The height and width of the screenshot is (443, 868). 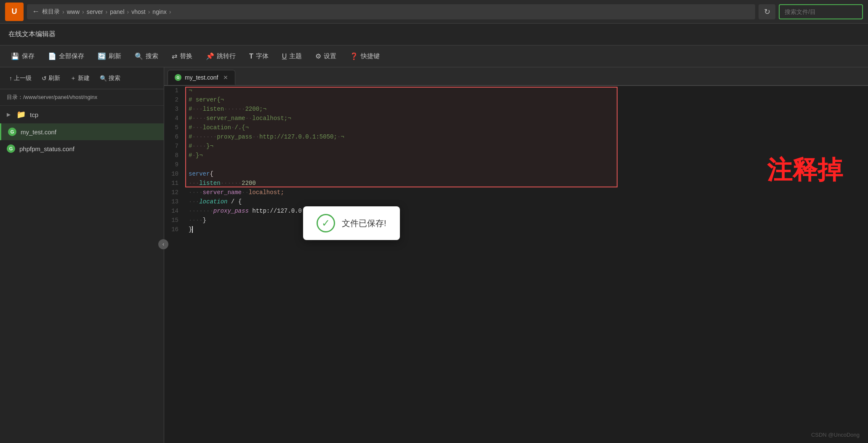 What do you see at coordinates (175, 202) in the screenshot?
I see `line-number: 13` at bounding box center [175, 202].